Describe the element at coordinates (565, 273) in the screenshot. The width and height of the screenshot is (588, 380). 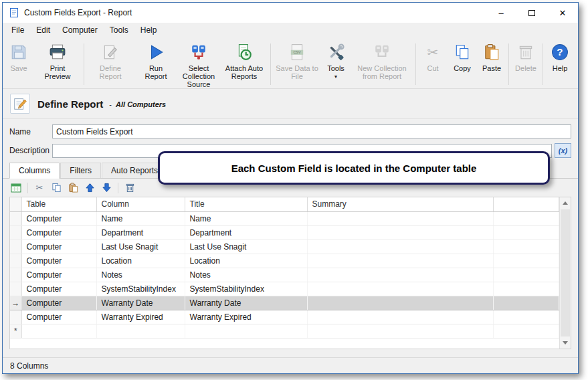
I see `vertical-scrollbar` at that location.